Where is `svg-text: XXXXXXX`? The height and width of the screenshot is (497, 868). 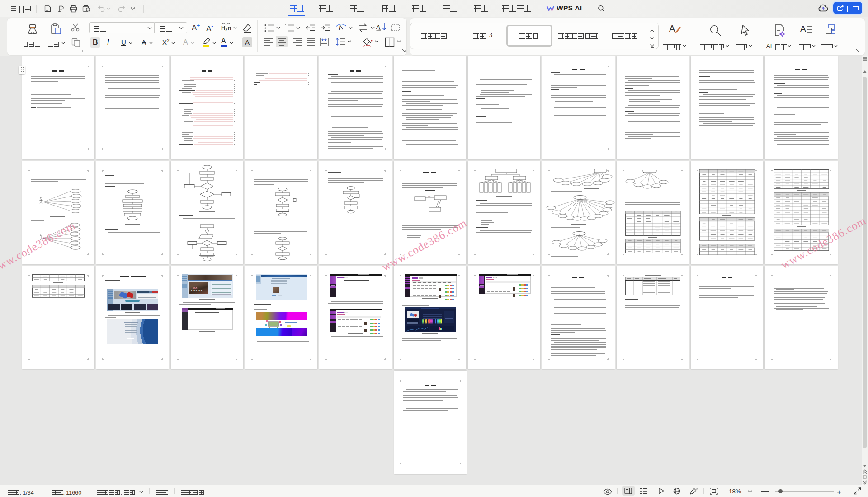 svg-text: XXXXXXX is located at coordinates (197, 291).